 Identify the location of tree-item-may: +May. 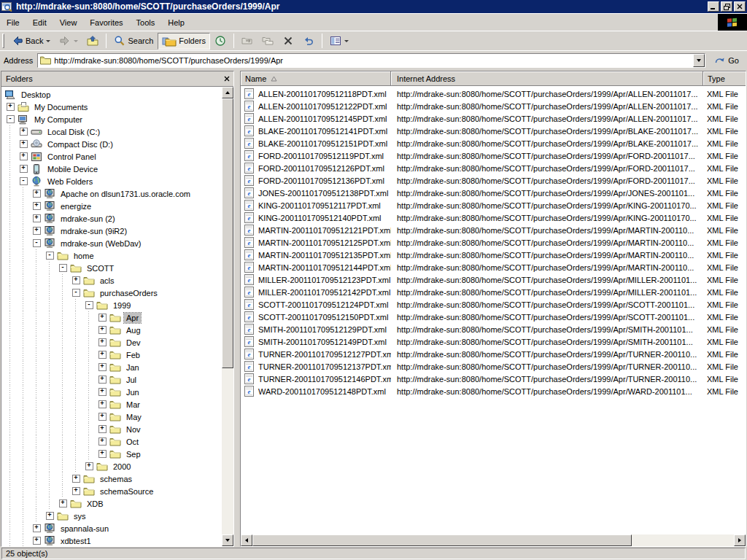
(112, 417).